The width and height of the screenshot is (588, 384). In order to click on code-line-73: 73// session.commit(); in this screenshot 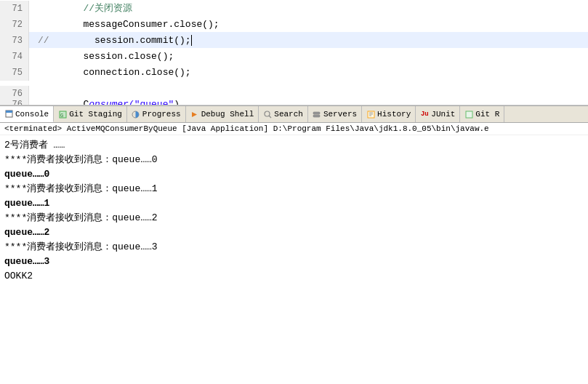, I will do `click(294, 40)`.